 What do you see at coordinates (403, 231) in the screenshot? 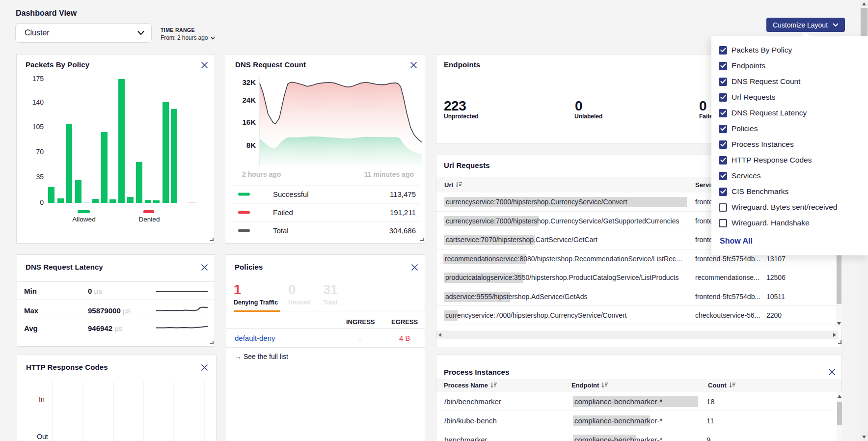
I see `svg-text: 304,686` at bounding box center [403, 231].